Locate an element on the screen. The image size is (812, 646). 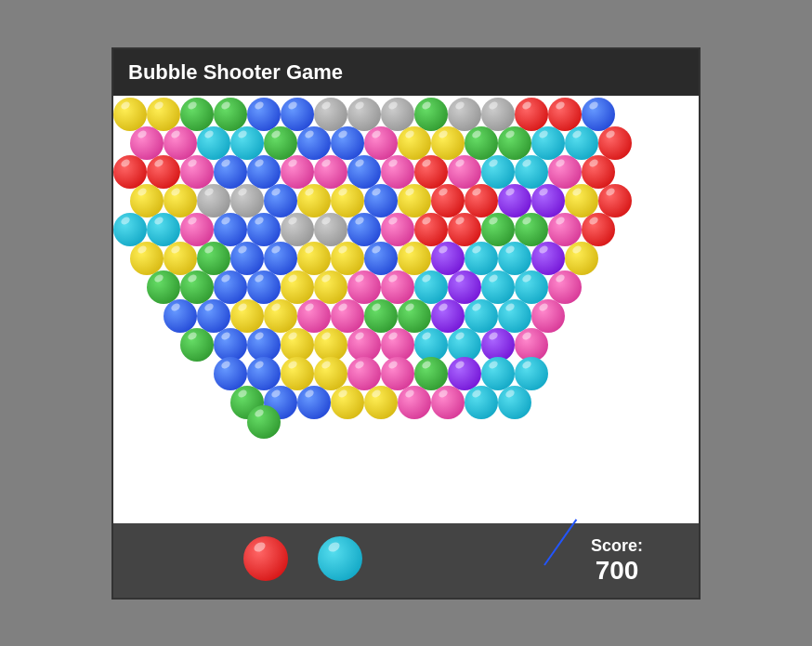
next-bubble-area is located at coordinates (266, 560).